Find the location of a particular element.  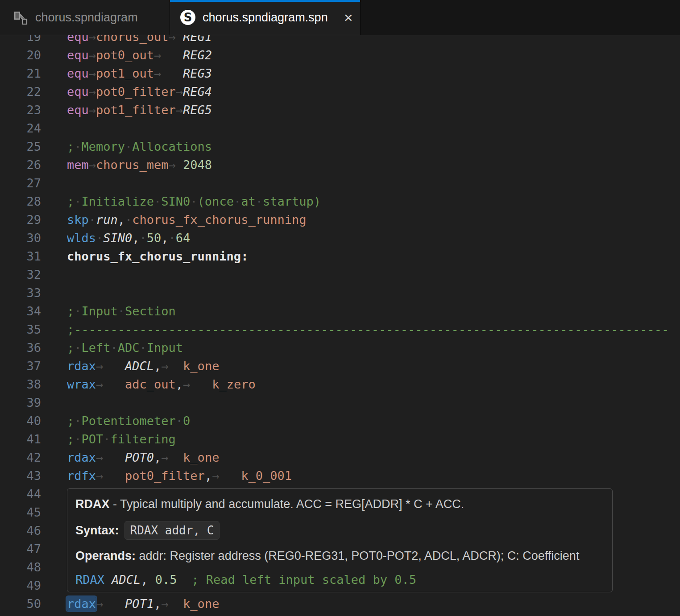

code-line-text: ;·POT·filtering is located at coordinates (121, 439).